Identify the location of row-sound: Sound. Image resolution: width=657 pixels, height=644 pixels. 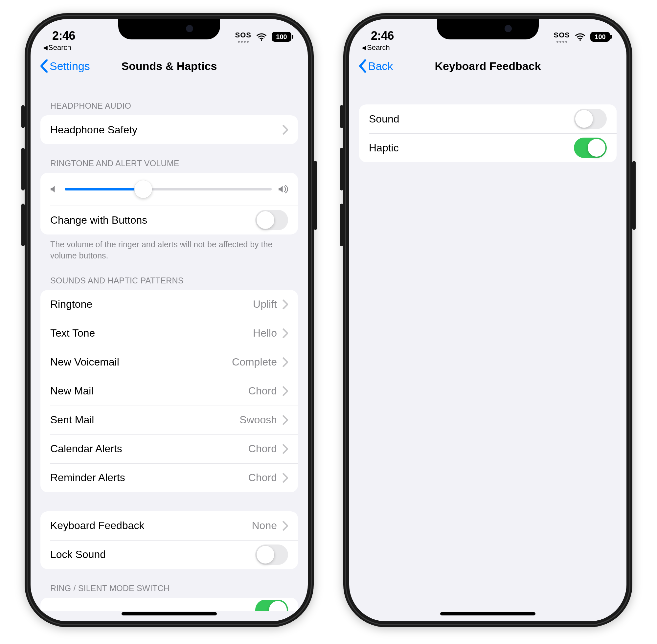
(488, 119).